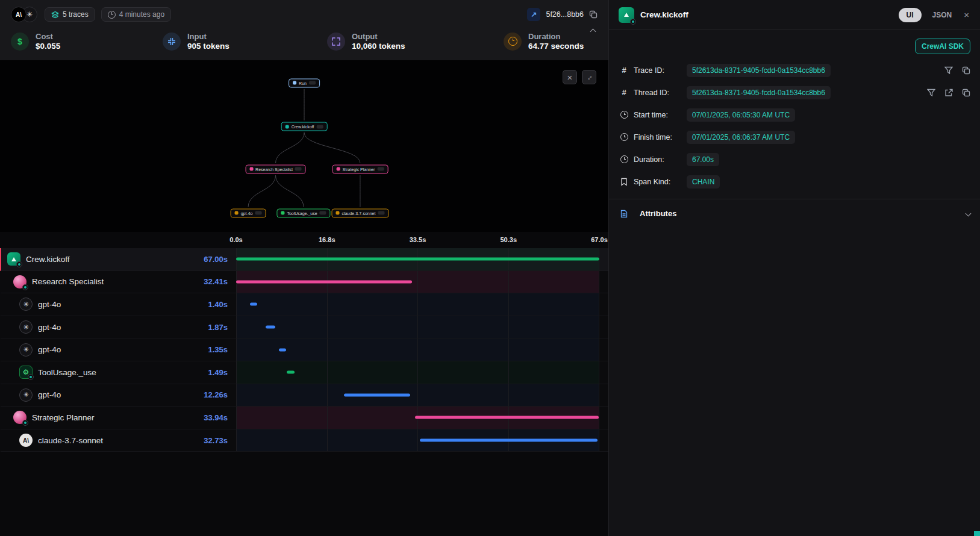 Image resolution: width=980 pixels, height=536 pixels. Describe the element at coordinates (766, 14) in the screenshot. I see `sidebar-title: Crew.kickoff` at that location.